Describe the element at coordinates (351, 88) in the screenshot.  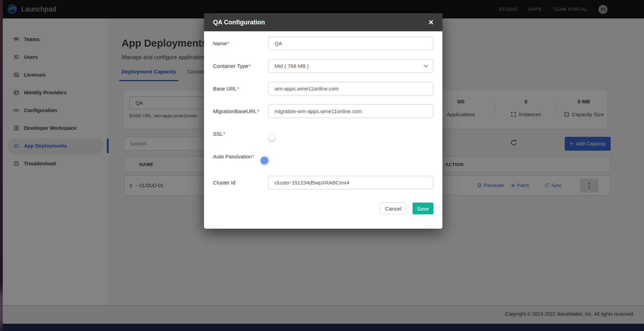
I see `base-url-input` at that location.